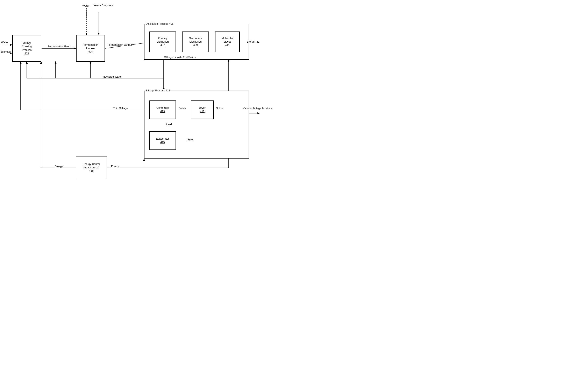 The image size is (576, 392). Describe the element at coordinates (4, 42) in the screenshot. I see `water-dashed-label: Water` at that location.